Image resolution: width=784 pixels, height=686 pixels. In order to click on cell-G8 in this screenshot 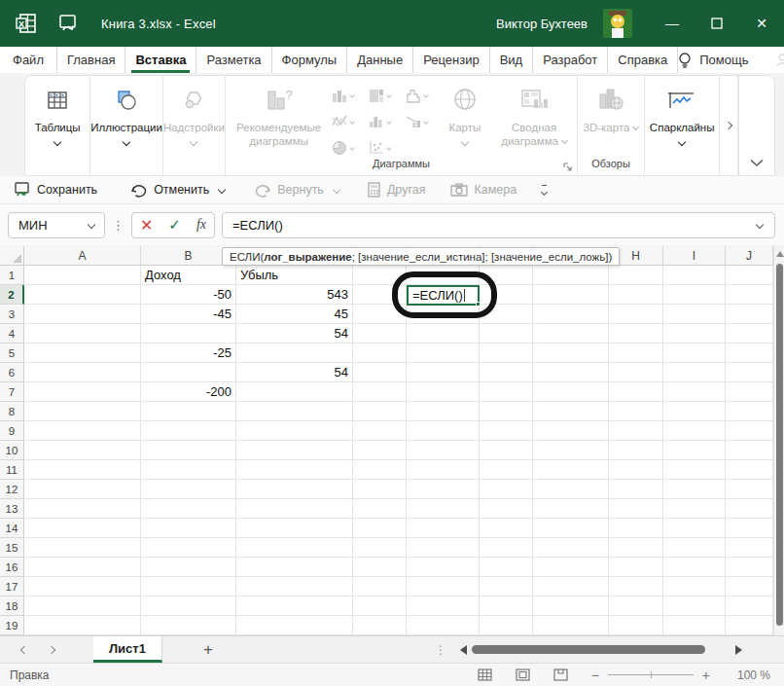, I will do `click(571, 412)`.